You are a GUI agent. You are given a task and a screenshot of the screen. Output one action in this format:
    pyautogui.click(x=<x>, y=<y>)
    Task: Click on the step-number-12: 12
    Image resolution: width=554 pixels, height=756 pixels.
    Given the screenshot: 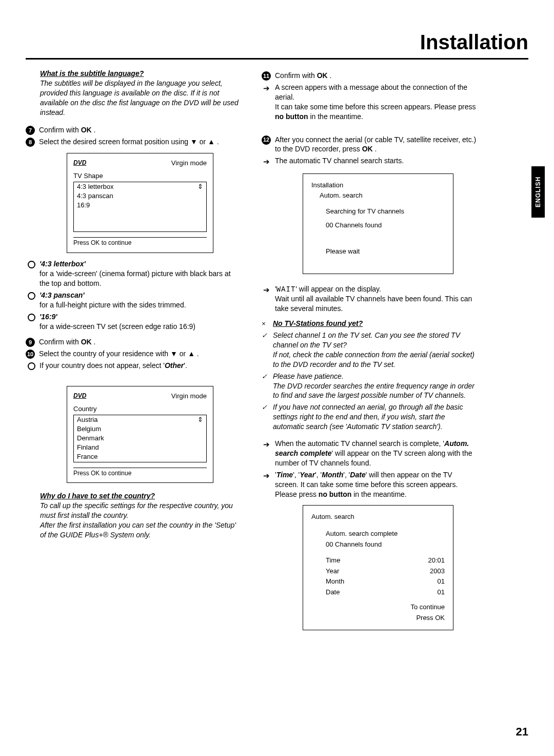 What is the action you would take?
    pyautogui.click(x=266, y=140)
    